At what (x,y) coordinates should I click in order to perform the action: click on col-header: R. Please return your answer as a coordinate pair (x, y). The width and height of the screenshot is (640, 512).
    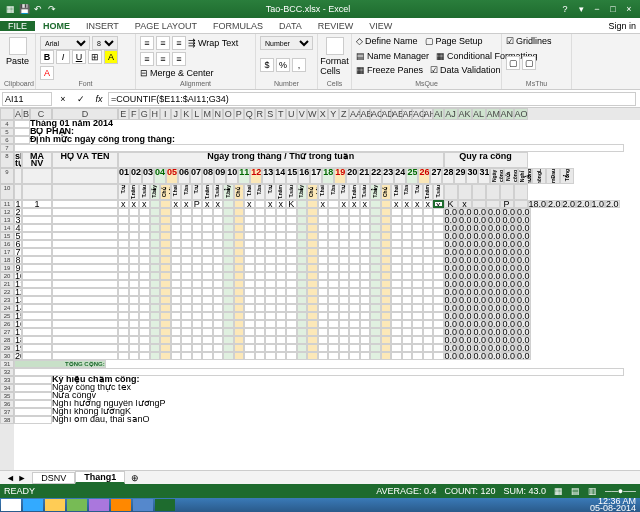
    Looking at the image, I should click on (260, 114).